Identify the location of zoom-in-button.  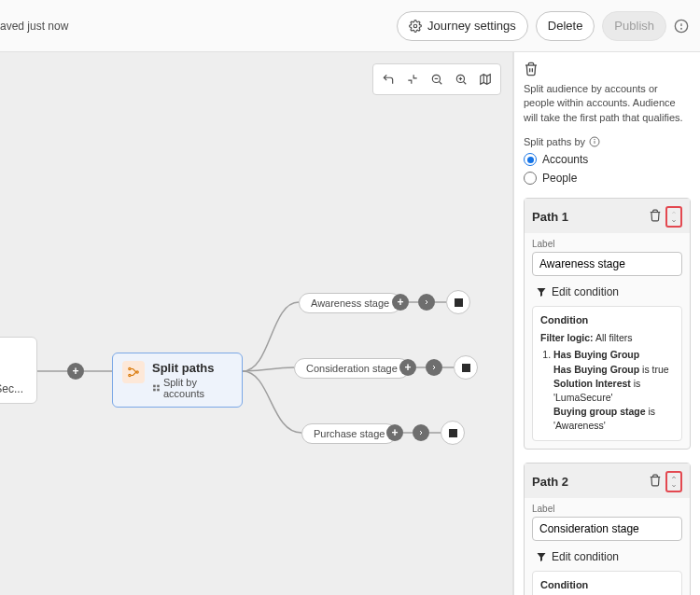
(461, 79).